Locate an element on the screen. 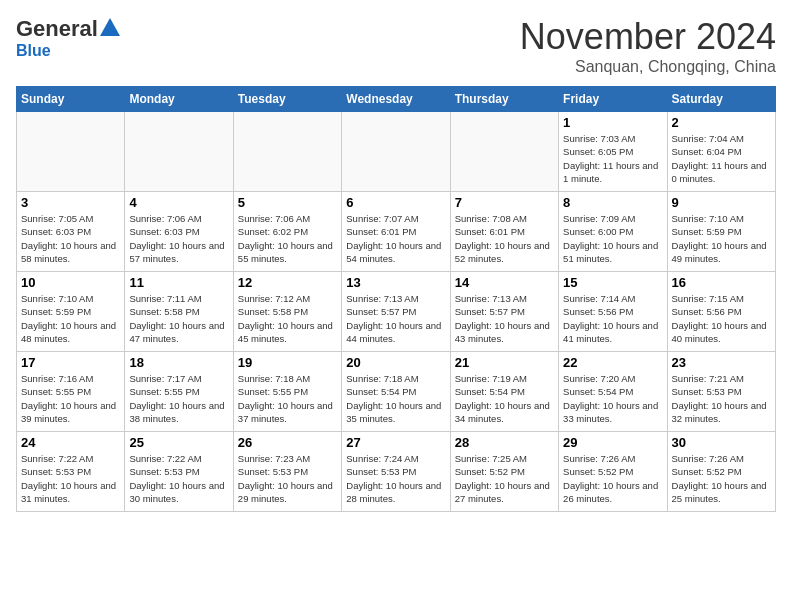 The image size is (792, 612). day-info: Sunrise: 7:06 AM Sunset: 6:03 PM Dayligh… is located at coordinates (178, 238).